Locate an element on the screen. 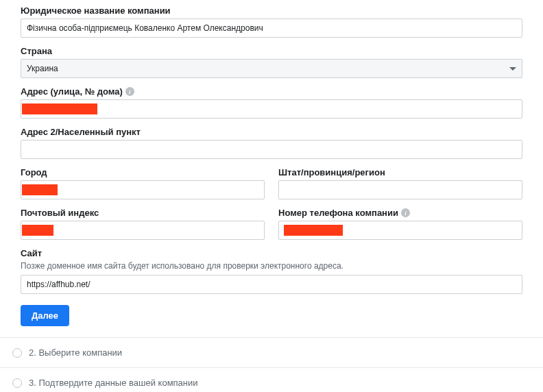 This screenshot has width=543, height=392. next-button: Далее is located at coordinates (45, 315).